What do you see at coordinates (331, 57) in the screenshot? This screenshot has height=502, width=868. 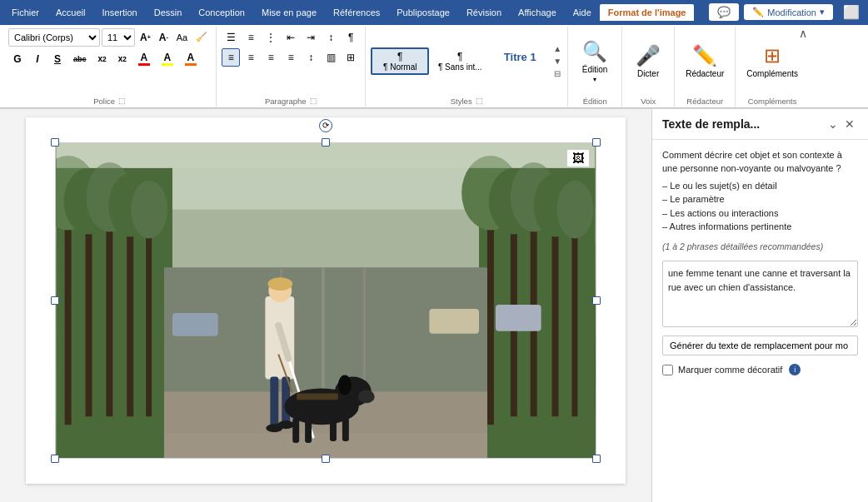 I see `shading-button: ▥` at bounding box center [331, 57].